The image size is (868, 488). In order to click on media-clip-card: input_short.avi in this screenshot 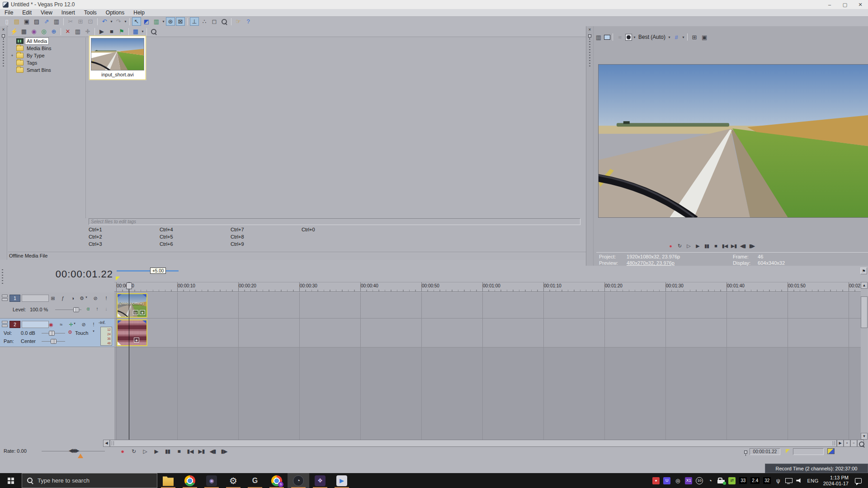, I will do `click(118, 58)`.